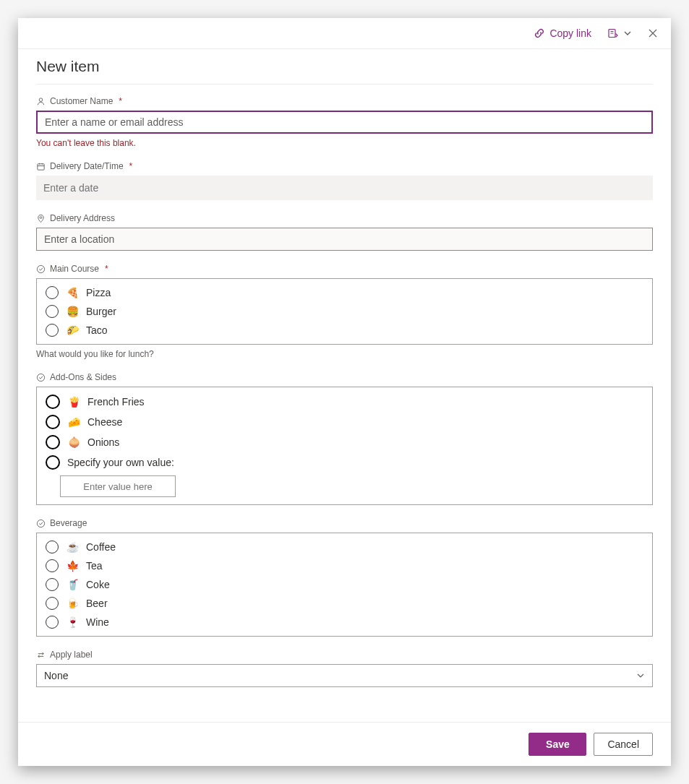 This screenshot has height=784, width=689. Describe the element at coordinates (344, 547) in the screenshot. I see `beverage-option: ☕ Coffee` at that location.